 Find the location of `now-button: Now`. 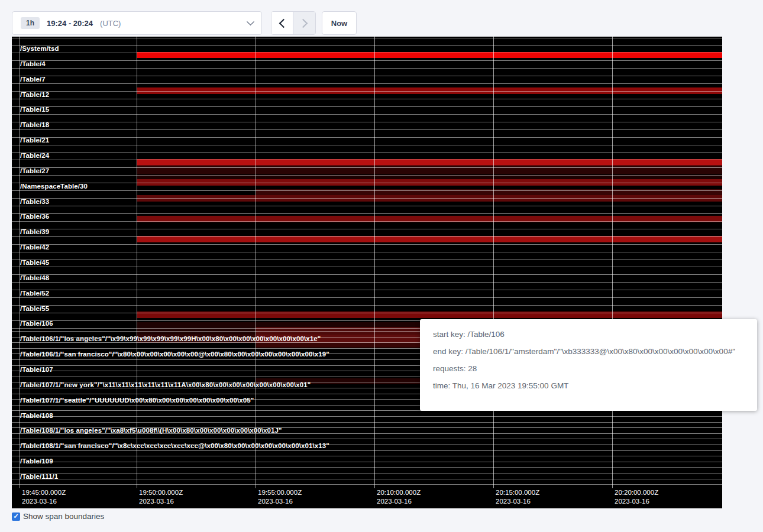

now-button: Now is located at coordinates (340, 23).